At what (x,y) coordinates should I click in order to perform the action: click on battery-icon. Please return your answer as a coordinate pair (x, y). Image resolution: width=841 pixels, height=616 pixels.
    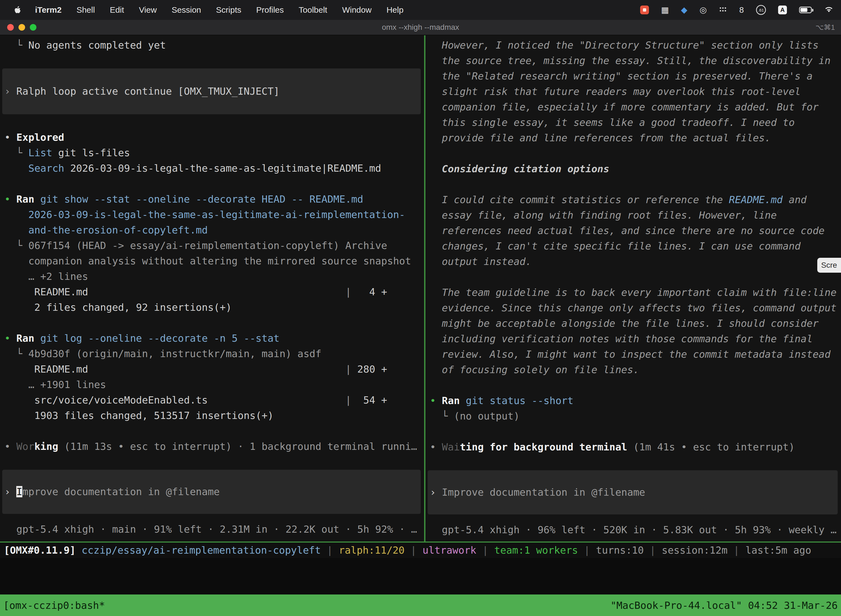
    Looking at the image, I should click on (805, 10).